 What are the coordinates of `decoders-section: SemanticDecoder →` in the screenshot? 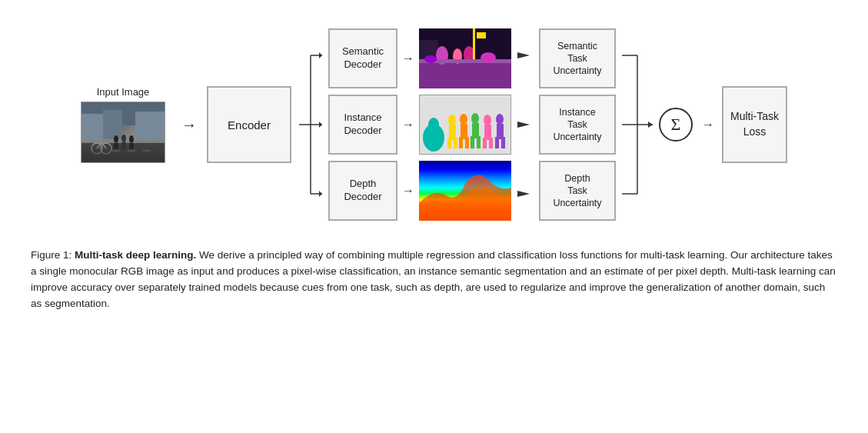 It's located at (420, 125).